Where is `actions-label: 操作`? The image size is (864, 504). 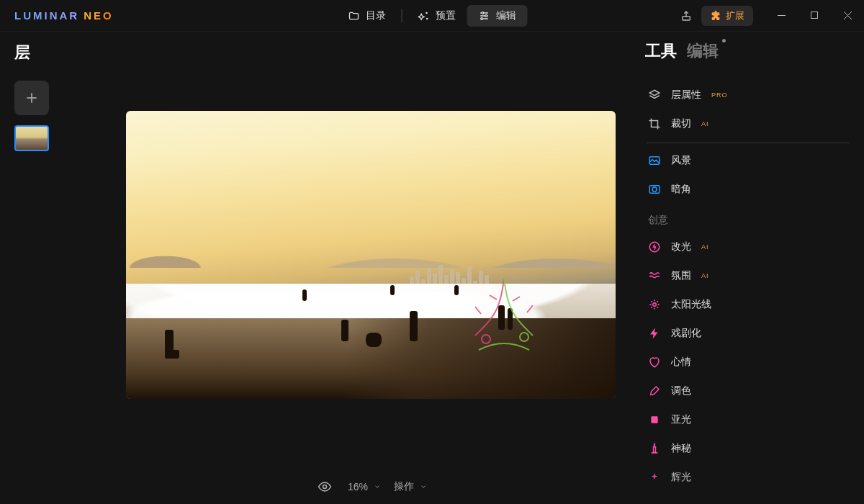 actions-label: 操作 is located at coordinates (404, 487).